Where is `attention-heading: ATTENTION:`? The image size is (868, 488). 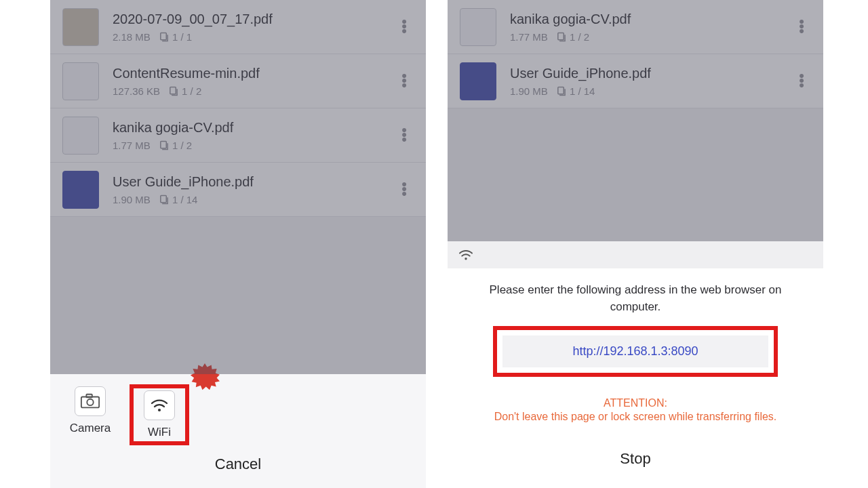
attention-heading: ATTENTION: is located at coordinates (635, 403).